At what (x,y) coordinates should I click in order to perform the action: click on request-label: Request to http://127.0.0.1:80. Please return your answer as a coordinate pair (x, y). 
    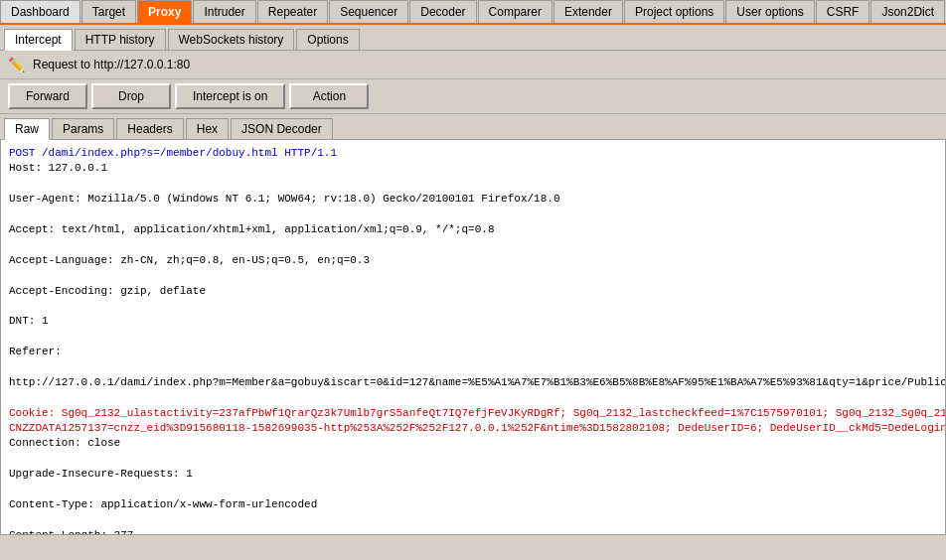
    Looking at the image, I should click on (111, 65).